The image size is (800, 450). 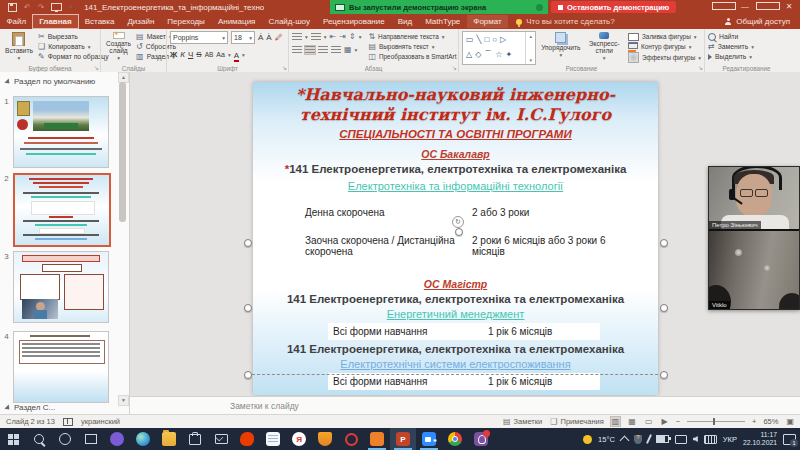 I want to click on app-viber, so click(x=481, y=439).